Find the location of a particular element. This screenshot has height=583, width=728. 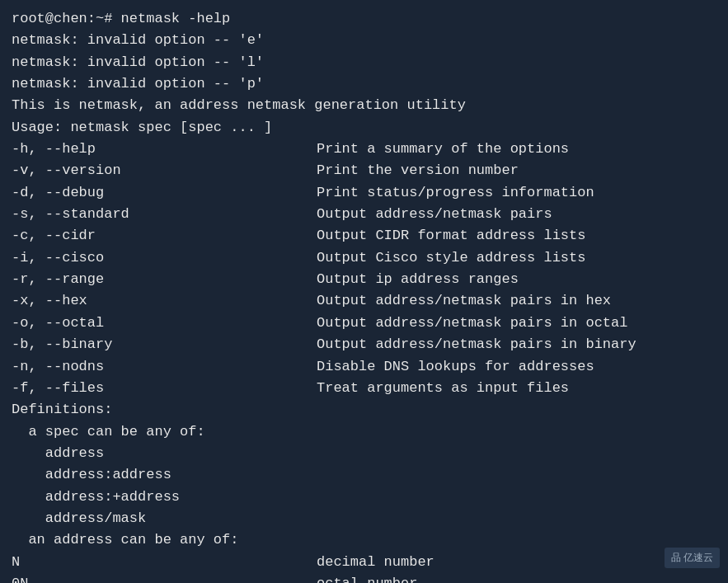

spec-item-2: address:+address is located at coordinates (364, 497).